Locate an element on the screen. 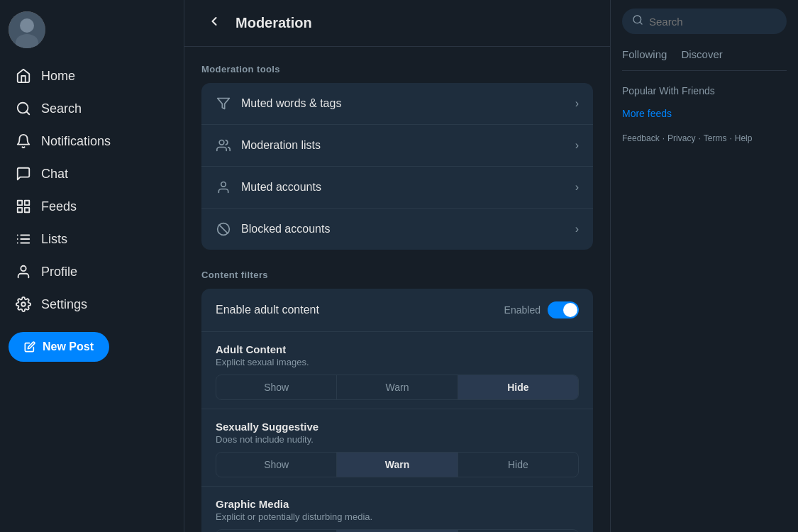 This screenshot has height=532, width=798. sexually-suggestive-desc: Does not include nudity. is located at coordinates (397, 440).